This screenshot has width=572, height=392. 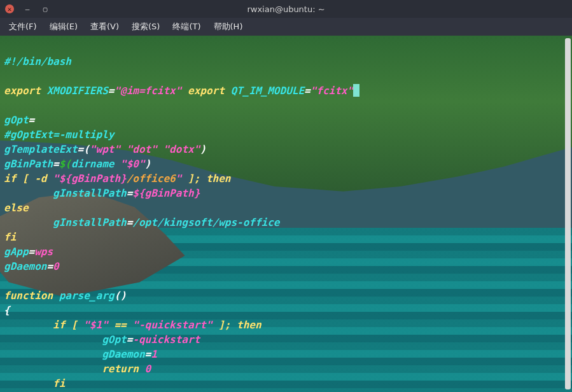 I want to click on code-token: gTemplateExt, so click(x=41, y=149).